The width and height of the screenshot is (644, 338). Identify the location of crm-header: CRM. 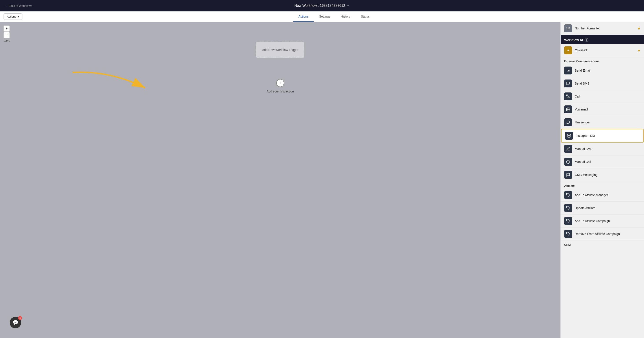
(602, 244).